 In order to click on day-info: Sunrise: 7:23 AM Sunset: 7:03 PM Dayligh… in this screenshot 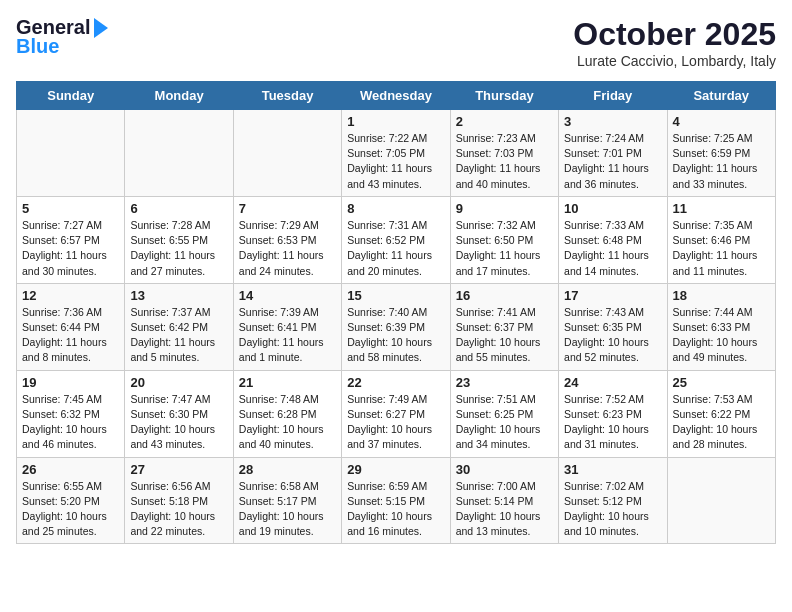, I will do `click(504, 162)`.